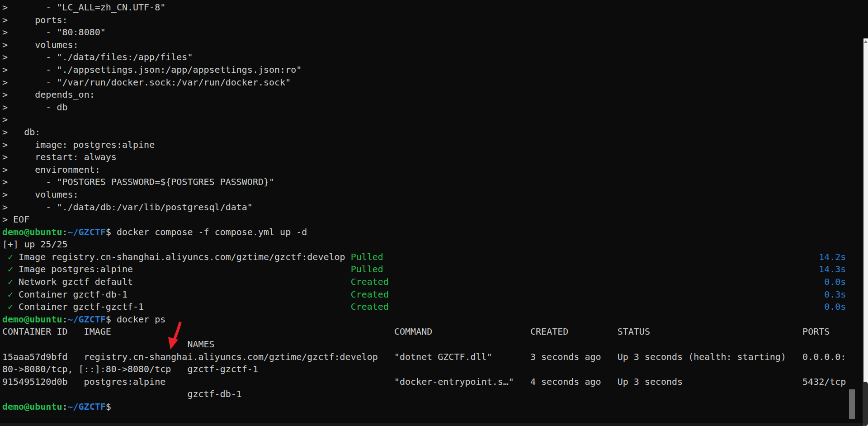  What do you see at coordinates (432, 382) in the screenshot?
I see `terminal-line: 915495120d0b postgres:alpine "docker-ent…` at bounding box center [432, 382].